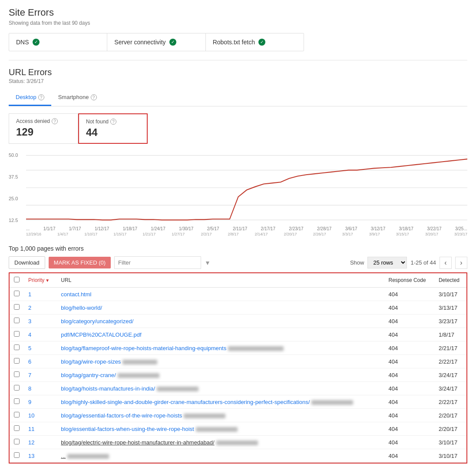 The image size is (476, 467). I want to click on url-link: blog/tag/electric-wire-rope-hoist-manufa…, so click(137, 442).